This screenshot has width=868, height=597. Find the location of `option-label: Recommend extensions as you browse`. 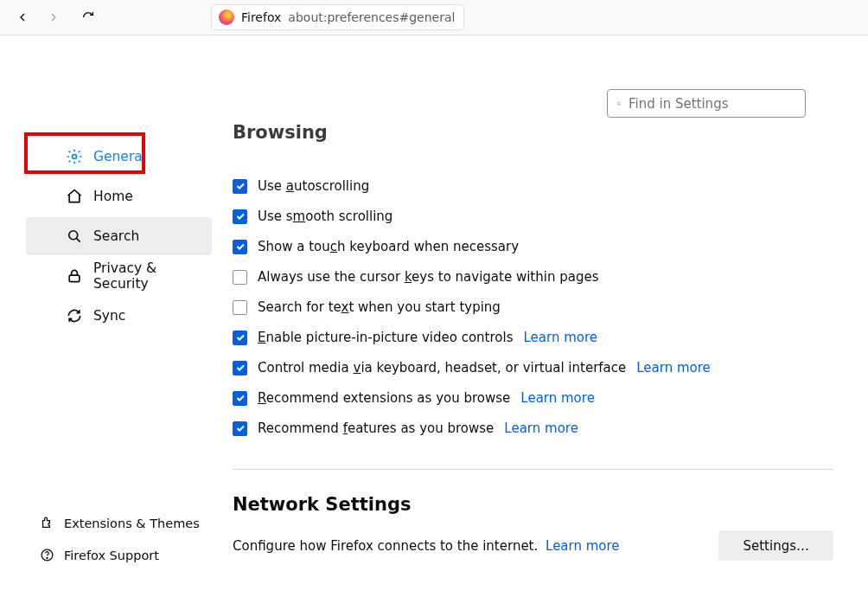

option-label: Recommend extensions as you browse is located at coordinates (384, 398).